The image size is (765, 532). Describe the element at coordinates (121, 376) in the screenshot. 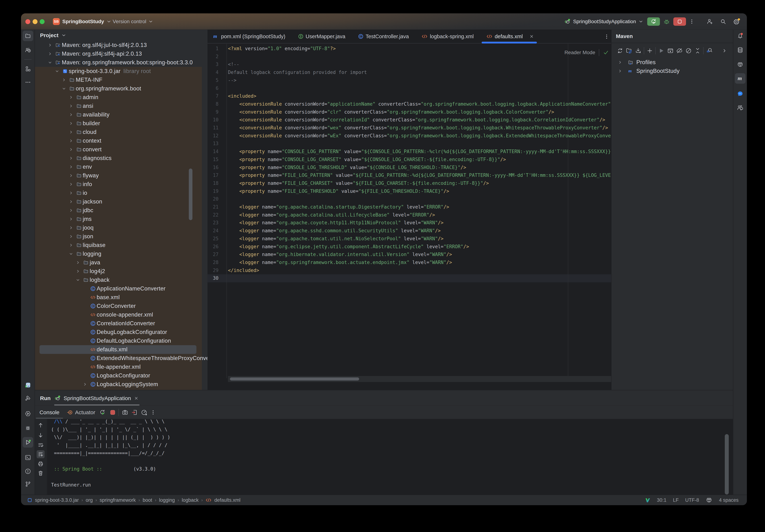

I see `tree-item-LogbackConfigurator: LogbackConfigurator` at that location.